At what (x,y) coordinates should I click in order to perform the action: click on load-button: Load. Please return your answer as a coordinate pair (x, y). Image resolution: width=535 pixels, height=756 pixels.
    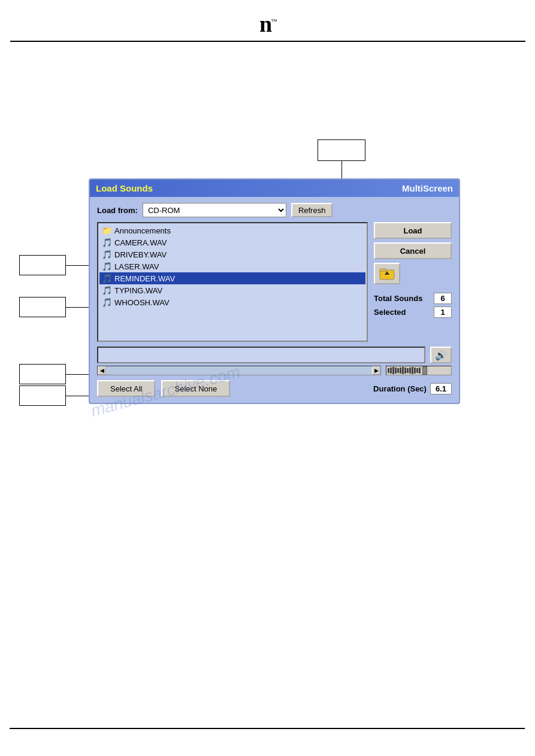
    Looking at the image, I should click on (413, 230).